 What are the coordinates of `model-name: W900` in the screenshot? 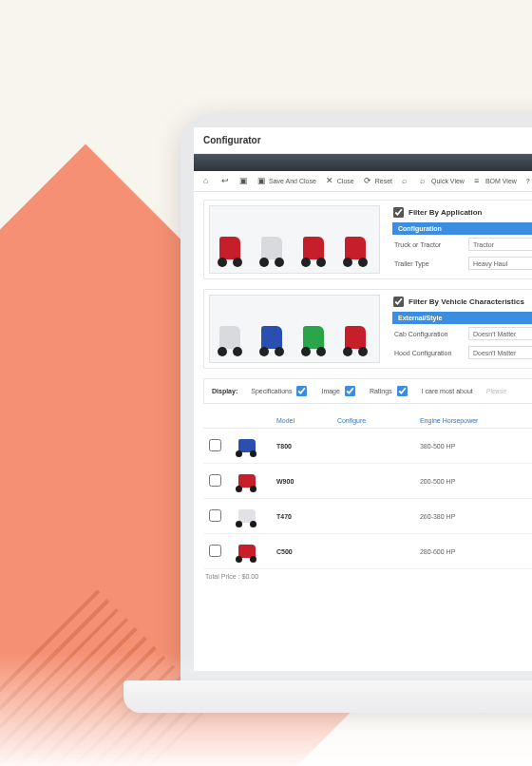 It's located at (285, 481).